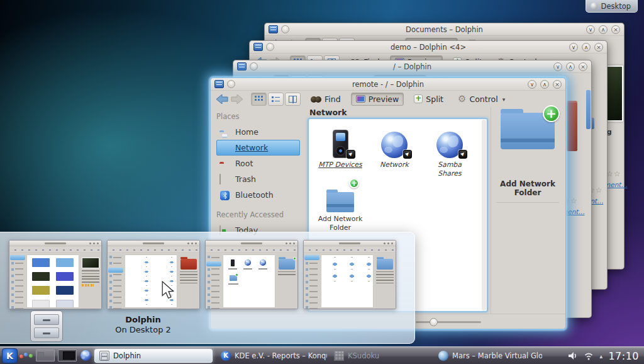 This screenshot has width=644, height=364. I want to click on file-item-add-network-folder: + Add Network Folder, so click(340, 207).